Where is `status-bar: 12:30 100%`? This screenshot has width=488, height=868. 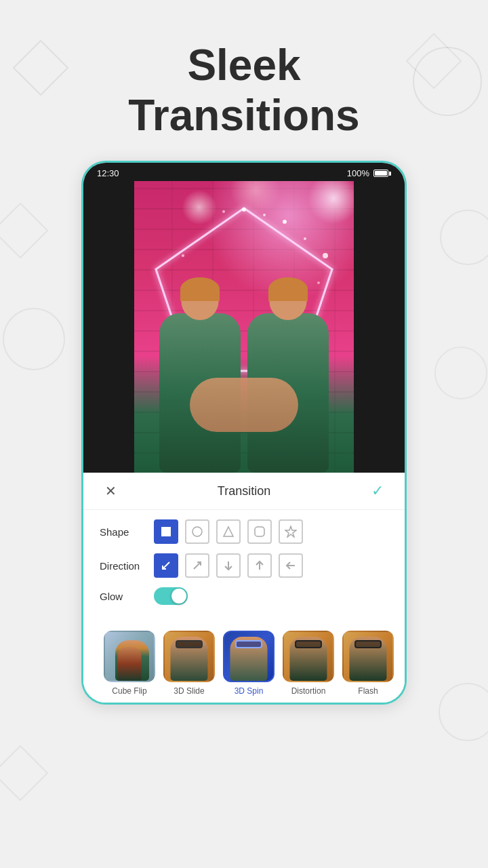 status-bar: 12:30 100% is located at coordinates (244, 172).